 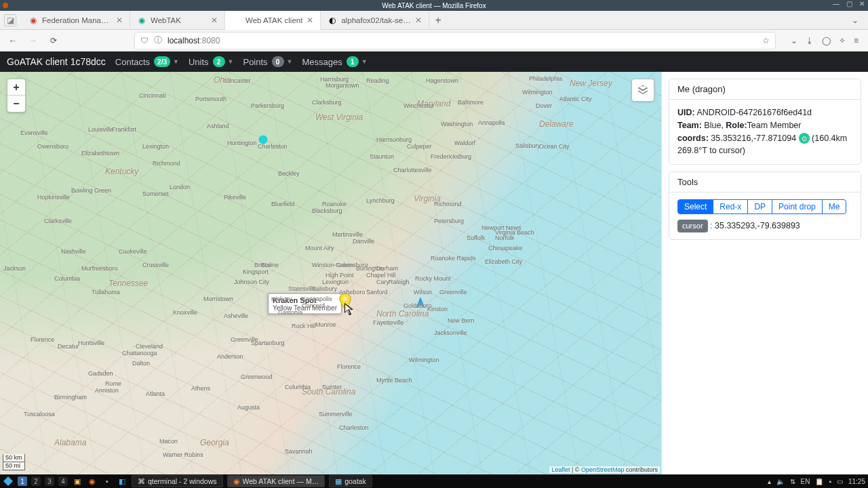 I want to click on nav-points: Points 0 ▼, so click(x=267, y=62).